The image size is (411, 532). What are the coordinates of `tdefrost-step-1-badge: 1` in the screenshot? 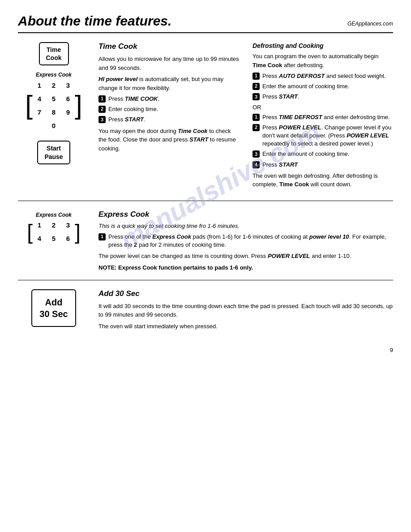 It's located at (256, 117).